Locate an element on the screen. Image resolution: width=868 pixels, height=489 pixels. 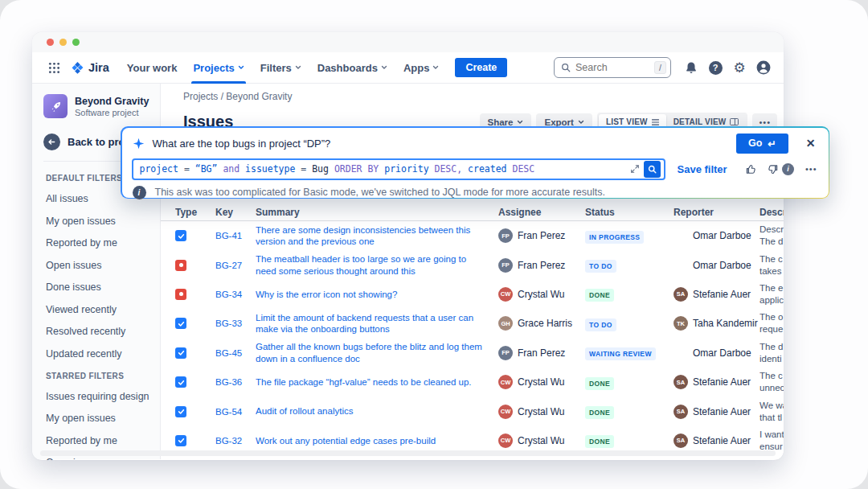
sidebar-section-title: STARRED FILTERS is located at coordinates (103, 376).